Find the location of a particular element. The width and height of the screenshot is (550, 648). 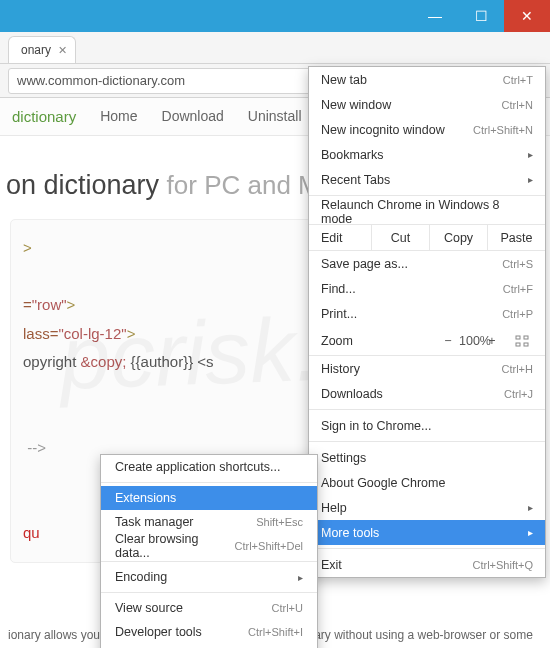

menu-label: Extensions is located at coordinates (146, 498).